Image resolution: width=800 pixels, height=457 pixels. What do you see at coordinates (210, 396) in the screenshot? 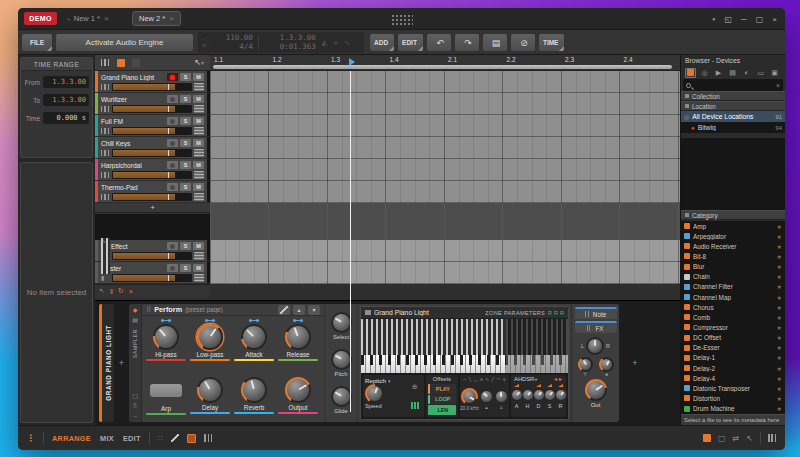
I see `macro-cell: Delay` at bounding box center [210, 396].